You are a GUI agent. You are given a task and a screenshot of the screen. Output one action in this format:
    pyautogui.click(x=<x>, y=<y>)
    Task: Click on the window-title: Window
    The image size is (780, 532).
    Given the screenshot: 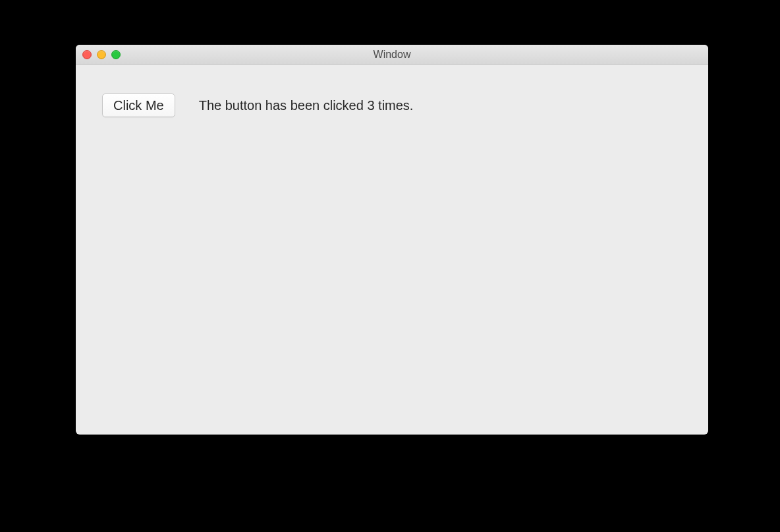 What is the action you would take?
    pyautogui.click(x=392, y=55)
    